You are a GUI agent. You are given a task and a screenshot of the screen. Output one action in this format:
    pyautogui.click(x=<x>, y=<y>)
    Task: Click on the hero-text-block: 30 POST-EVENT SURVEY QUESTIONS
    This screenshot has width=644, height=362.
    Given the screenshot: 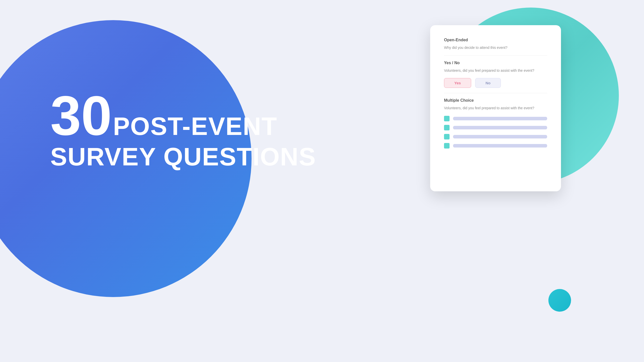 What is the action you would take?
    pyautogui.click(x=183, y=129)
    